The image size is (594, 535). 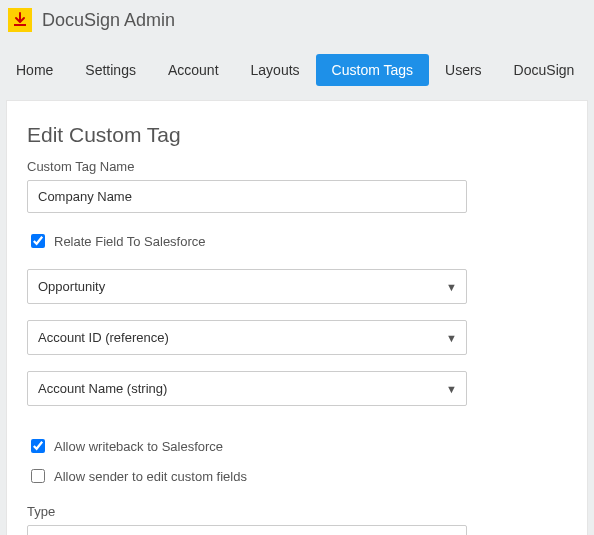 I want to click on nav-account: Account, so click(x=194, y=70).